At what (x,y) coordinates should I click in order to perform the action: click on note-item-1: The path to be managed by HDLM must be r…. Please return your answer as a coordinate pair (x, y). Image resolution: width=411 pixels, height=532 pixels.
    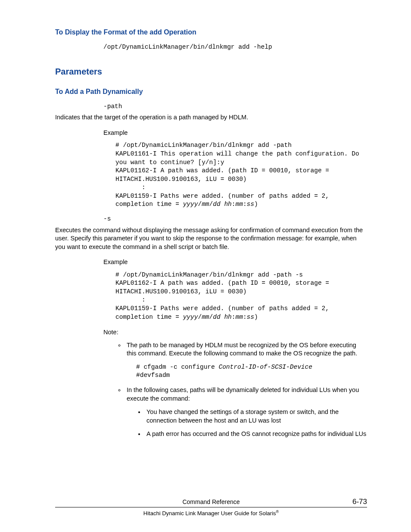
    Looking at the image, I should click on (246, 361).